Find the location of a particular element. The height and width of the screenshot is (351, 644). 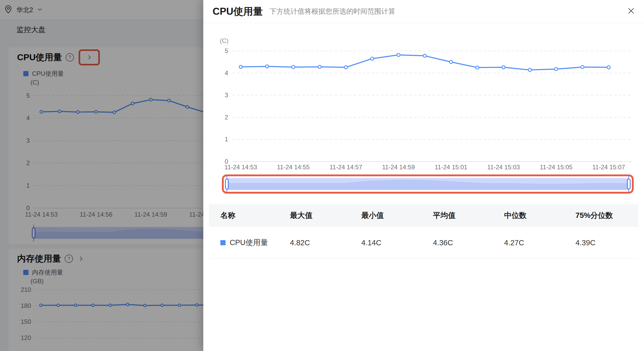

median-value: 4.27C is located at coordinates (540, 243).